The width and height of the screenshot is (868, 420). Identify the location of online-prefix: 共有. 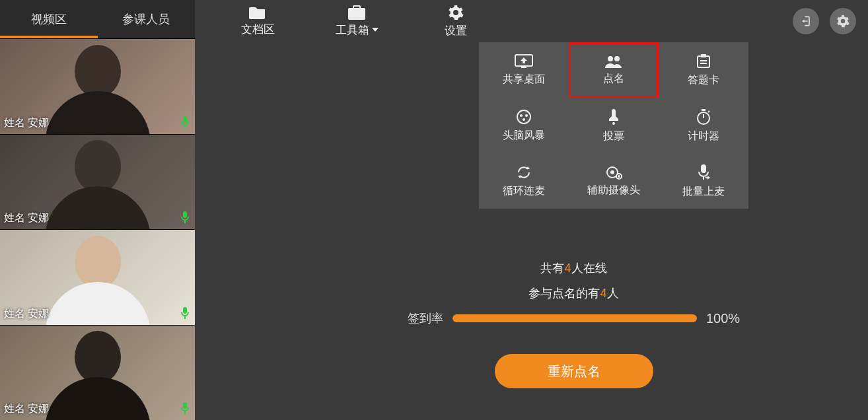
(552, 268).